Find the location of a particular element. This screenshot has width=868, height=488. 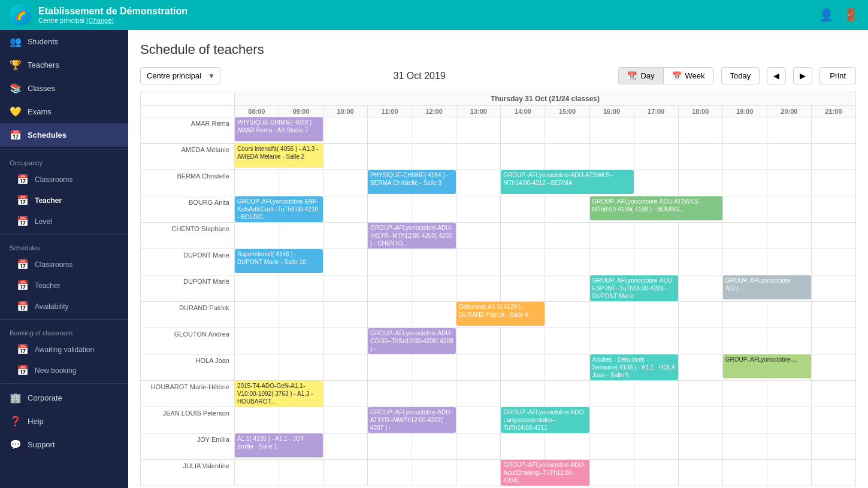

event-block: Adultes - Débutants - Semaine( 4138 ) - … is located at coordinates (634, 368).